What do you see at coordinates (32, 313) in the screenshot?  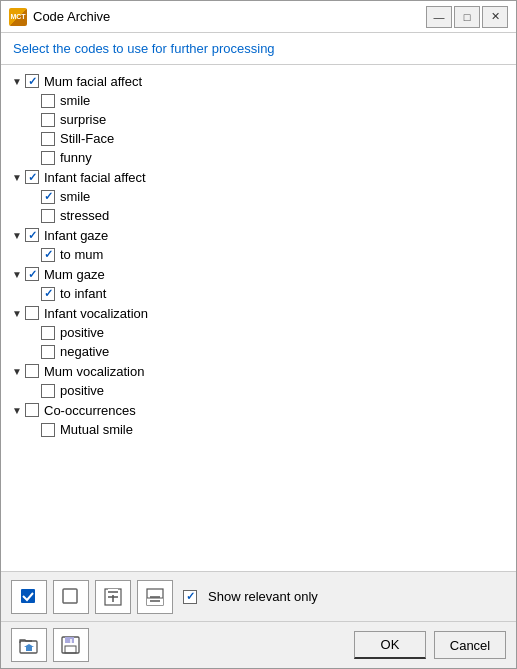 I see `checkbox-infant-vocalization` at bounding box center [32, 313].